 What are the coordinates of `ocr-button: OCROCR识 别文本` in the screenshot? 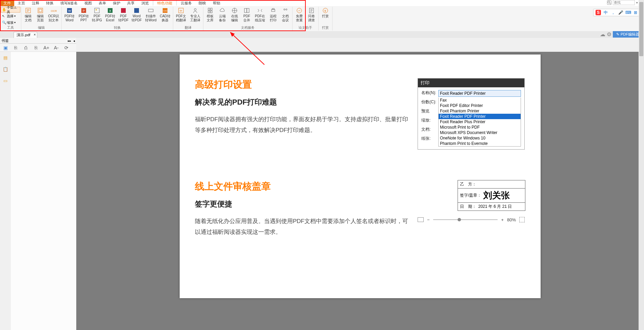 It's located at (54, 15).